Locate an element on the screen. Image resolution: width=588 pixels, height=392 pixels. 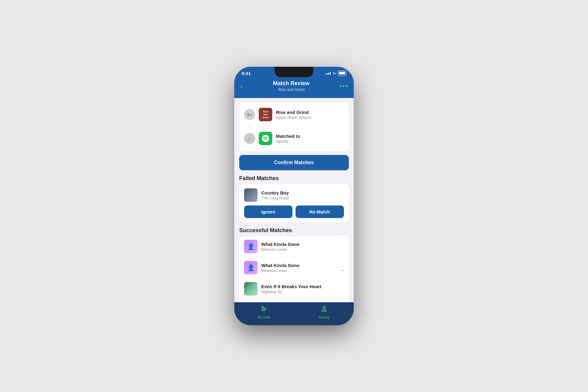
list-item: 👤 What Kinda Gone Miranda Lewis is located at coordinates (294, 247).